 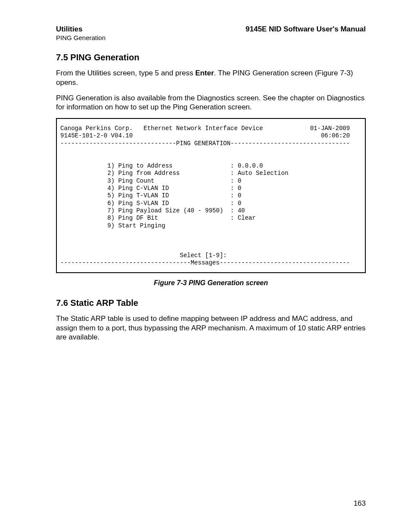 What do you see at coordinates (306, 29) in the screenshot?
I see `header-right: 9145E NID Software User's Manual` at bounding box center [306, 29].